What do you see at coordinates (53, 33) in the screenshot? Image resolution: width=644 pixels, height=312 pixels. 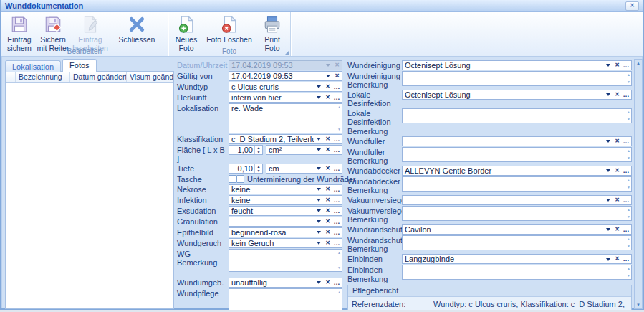 I see `sichern-mit-reiter-button: Sichern mit Reiter` at bounding box center [53, 33].